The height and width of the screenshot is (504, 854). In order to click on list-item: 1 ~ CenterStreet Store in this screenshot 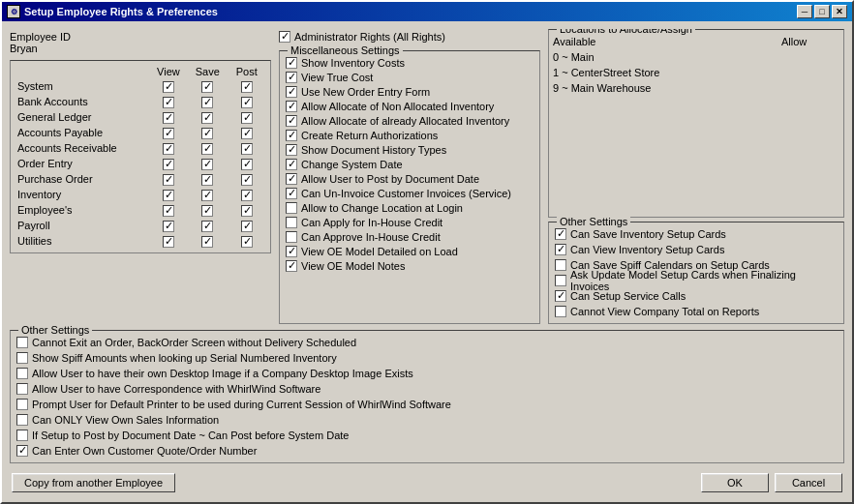, I will do `click(696, 73)`.